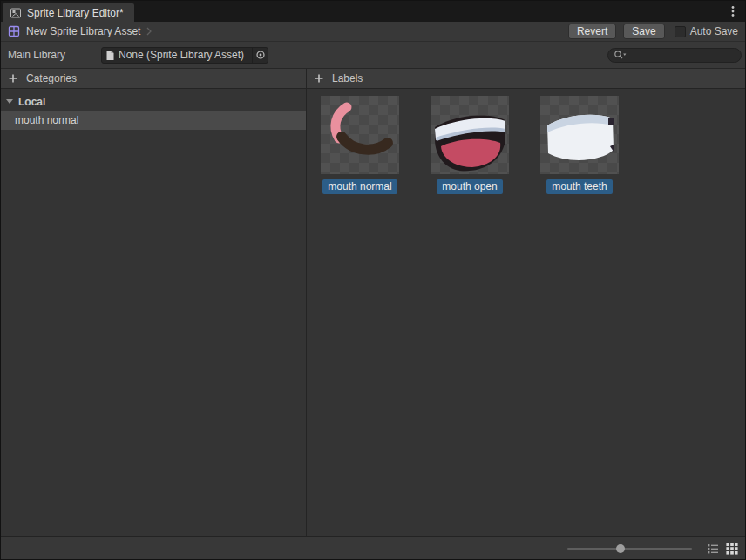 The image size is (746, 560). I want to click on breadcrumb: New Sprite Library Asset, so click(80, 31).